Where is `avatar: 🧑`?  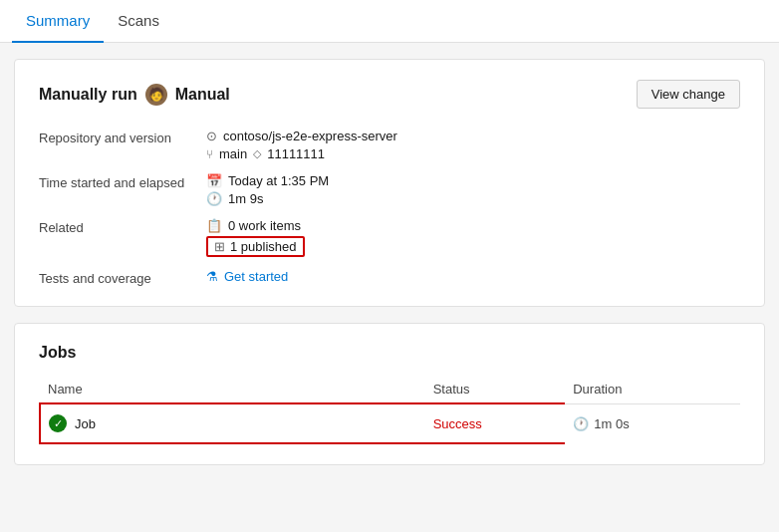
avatar: 🧑 is located at coordinates (156, 95).